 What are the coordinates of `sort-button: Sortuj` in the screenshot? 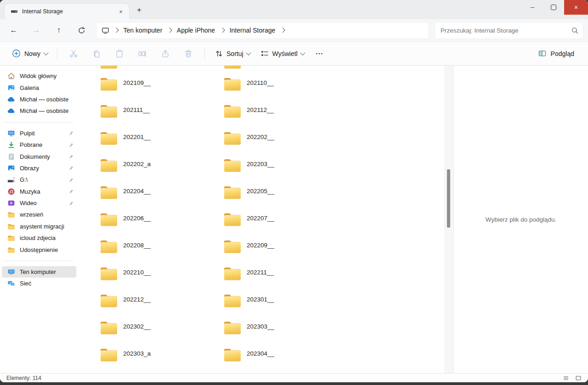 It's located at (232, 54).